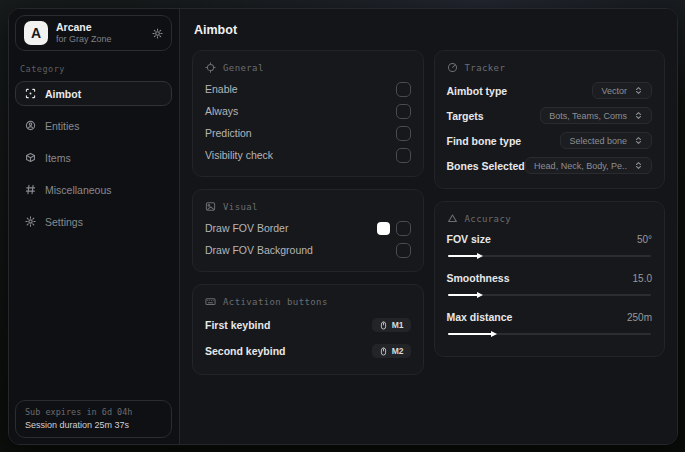 The height and width of the screenshot is (452, 685). I want to click on fov-size-slider, so click(550, 256).